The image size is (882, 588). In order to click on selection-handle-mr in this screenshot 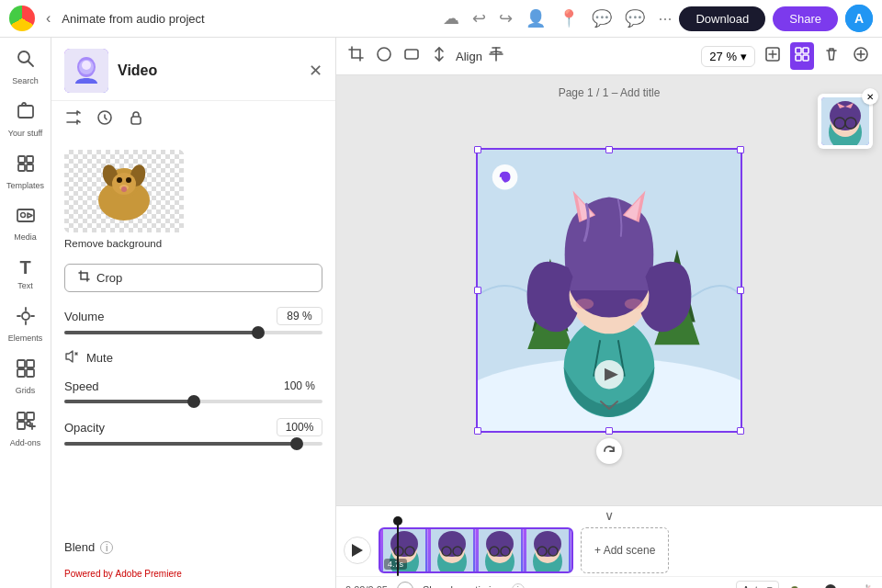, I will do `click(741, 290)`.